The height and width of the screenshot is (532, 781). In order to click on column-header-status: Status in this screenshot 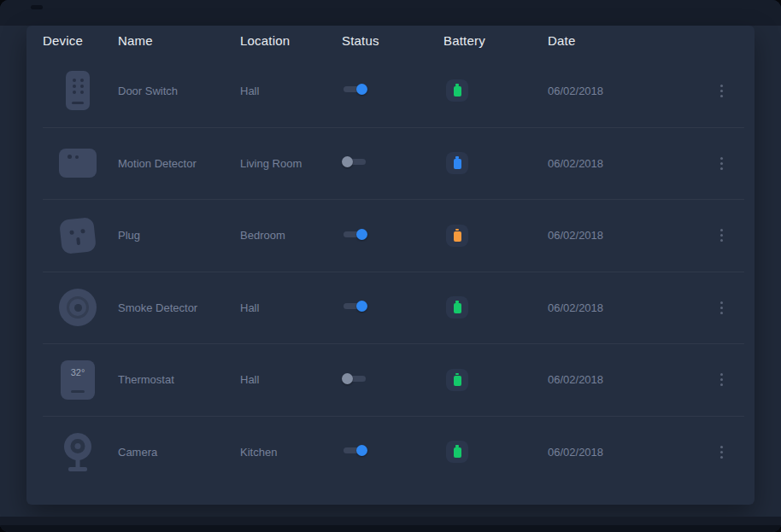, I will do `click(393, 41)`.